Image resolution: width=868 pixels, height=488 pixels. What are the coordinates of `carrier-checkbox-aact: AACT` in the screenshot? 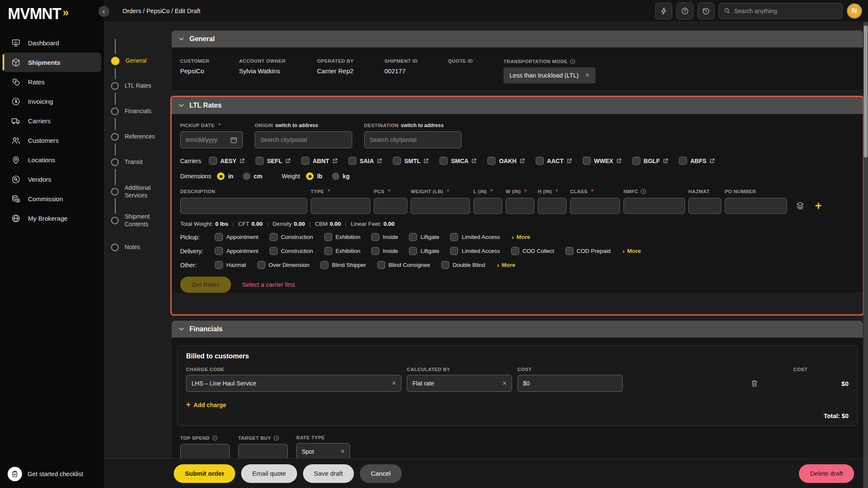 It's located at (554, 161).